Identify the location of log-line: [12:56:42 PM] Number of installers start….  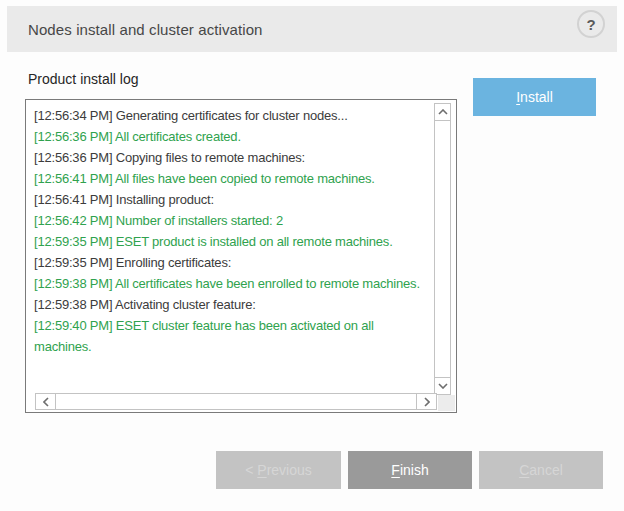
(231, 220).